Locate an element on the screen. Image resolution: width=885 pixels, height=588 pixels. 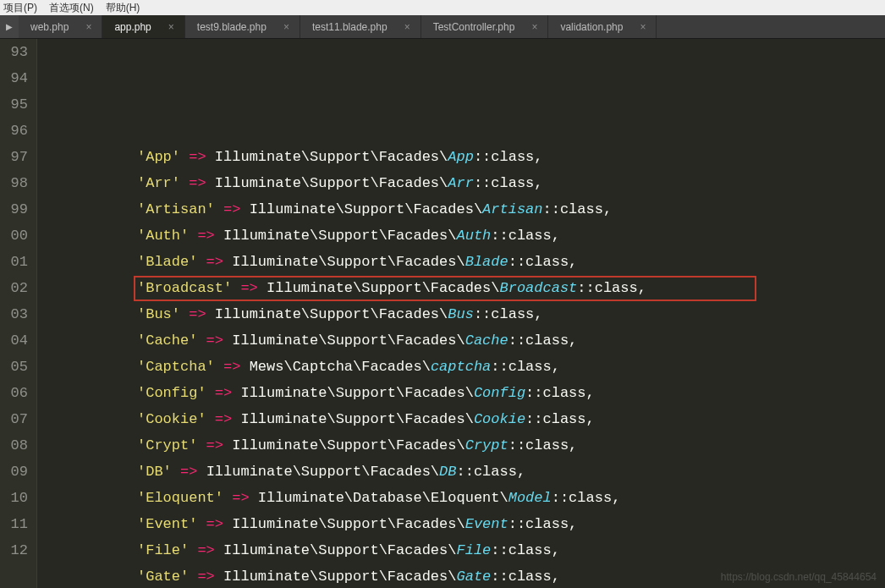
class-name: Event is located at coordinates (487, 525).